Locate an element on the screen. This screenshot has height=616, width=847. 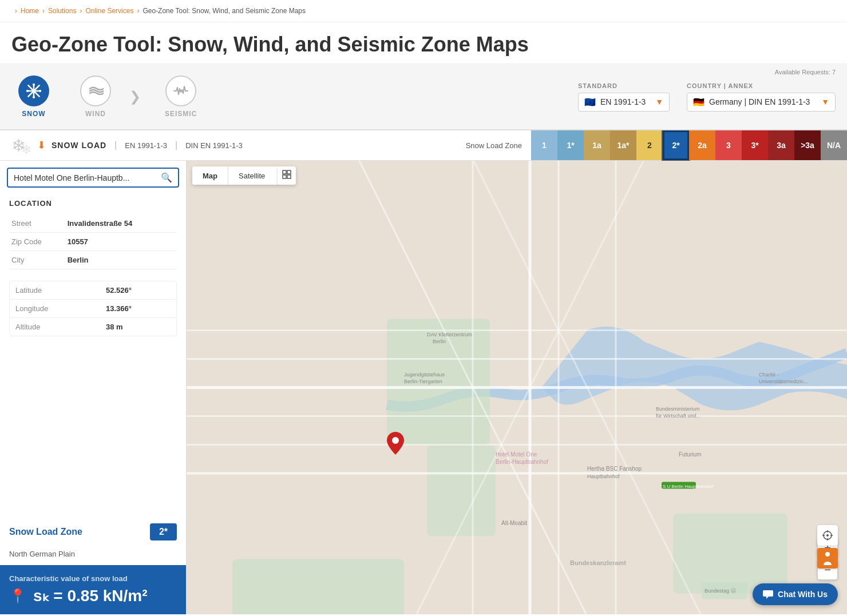
coords-table: Latitude 52.526° Longitude 13.366° Altit… is located at coordinates (93, 309).